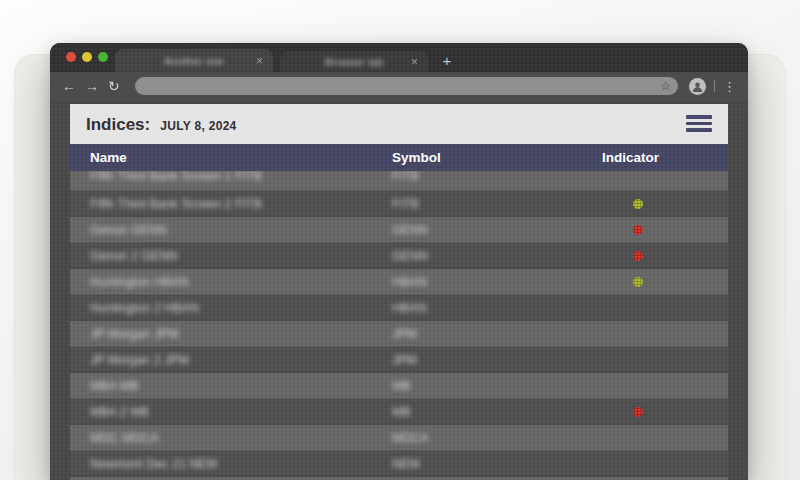  What do you see at coordinates (399, 334) in the screenshot?
I see `table-row: JP Morgan JPM JPM` at bounding box center [399, 334].